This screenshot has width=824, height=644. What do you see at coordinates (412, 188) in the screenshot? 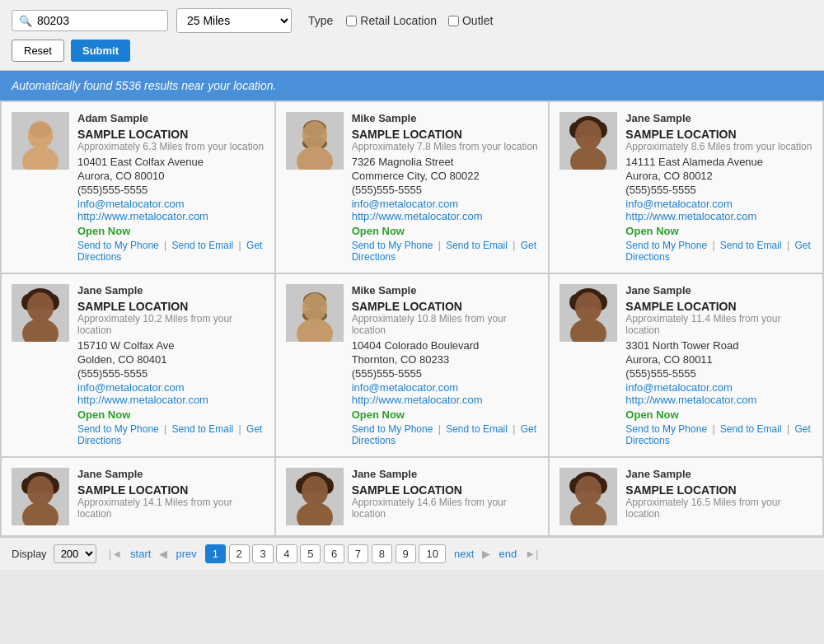
I see `card-inner: Mike Sample SAMPLE LOCATION Approximatel…` at bounding box center [412, 188].